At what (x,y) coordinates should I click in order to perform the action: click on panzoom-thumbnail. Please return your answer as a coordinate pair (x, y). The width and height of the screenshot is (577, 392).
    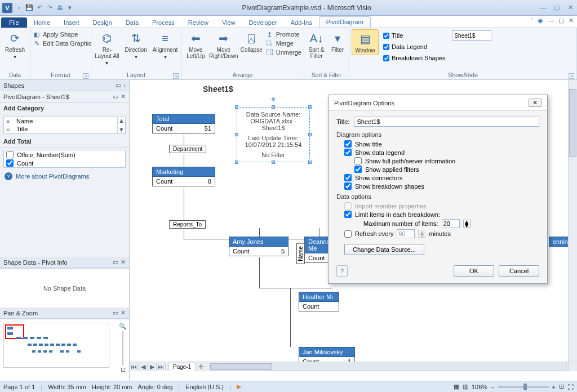
    Looking at the image, I should click on (56, 345).